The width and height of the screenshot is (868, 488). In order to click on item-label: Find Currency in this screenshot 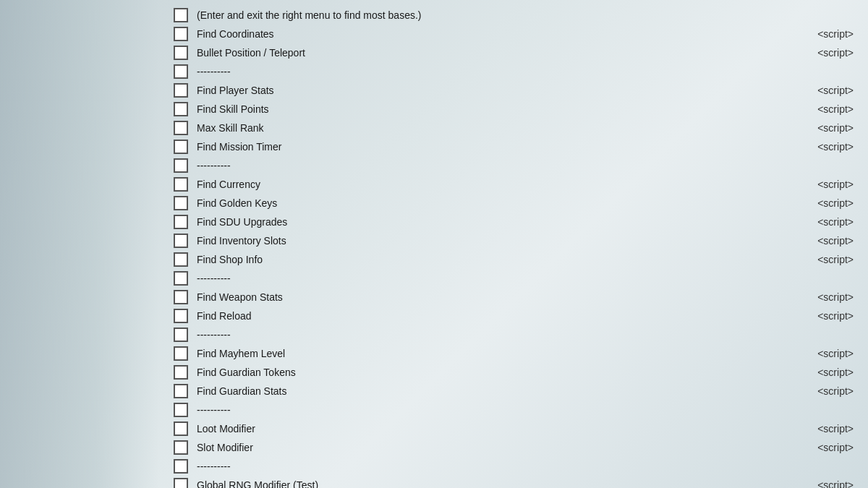, I will do `click(496, 184)`.